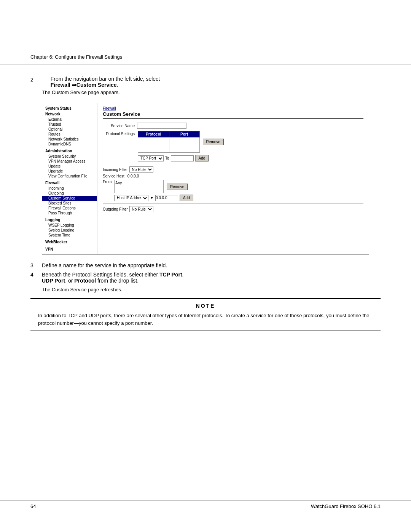 The height and width of the screenshot is (532, 411). Describe the element at coordinates (142, 209) in the screenshot. I see `outgoing-filter-select: No Rule` at that location.